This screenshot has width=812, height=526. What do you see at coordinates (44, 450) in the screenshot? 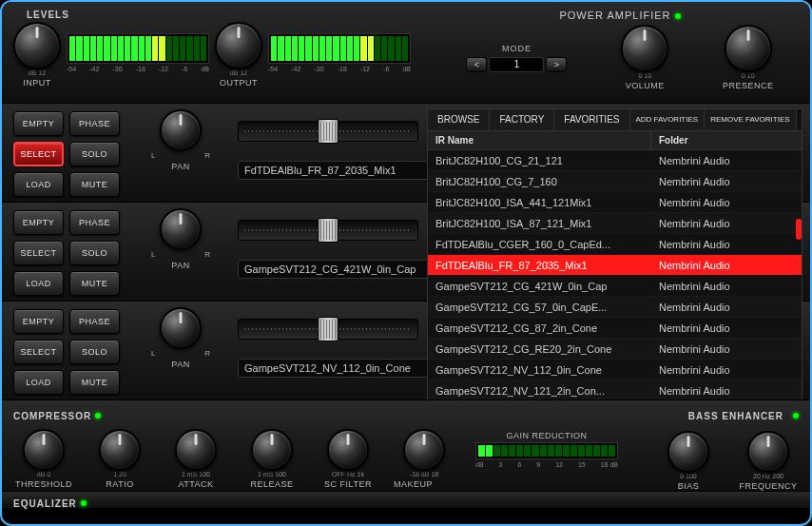
I see `threshold-knob` at bounding box center [44, 450].